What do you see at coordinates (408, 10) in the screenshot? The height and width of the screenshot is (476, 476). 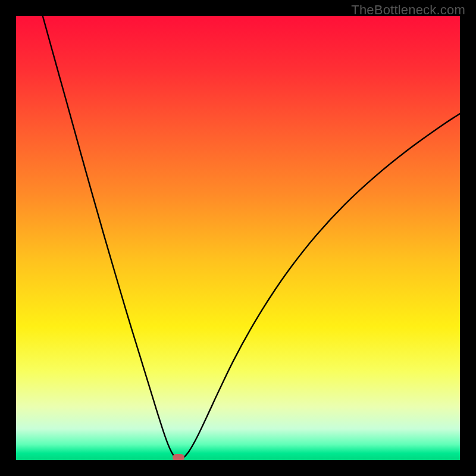 I see `watermark-text: TheBottleneck.com` at bounding box center [408, 10].